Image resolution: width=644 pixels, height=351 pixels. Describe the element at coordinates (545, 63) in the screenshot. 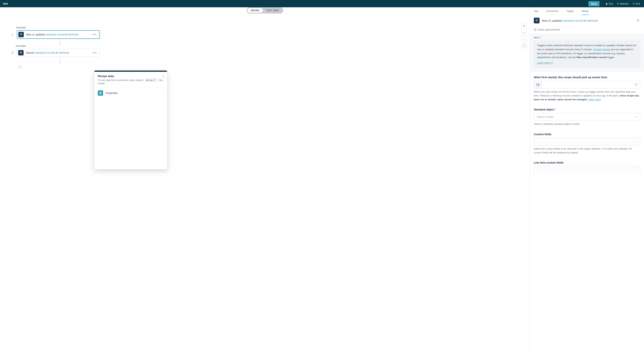

I see `learn-more-link: Learn more` at that location.